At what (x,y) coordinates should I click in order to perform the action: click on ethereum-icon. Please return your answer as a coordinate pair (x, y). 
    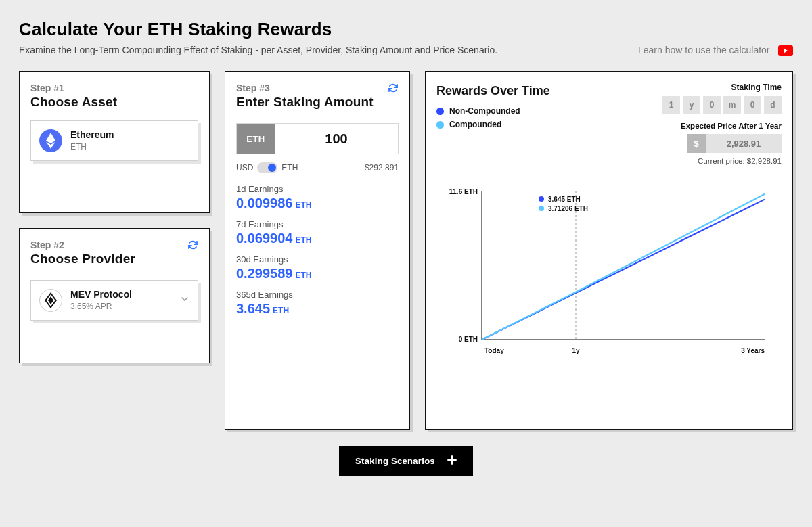
    Looking at the image, I should click on (51, 141).